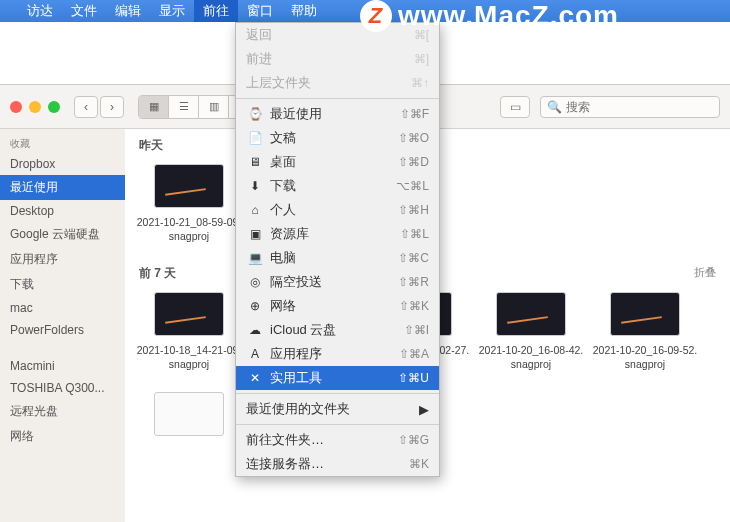 Image resolution: width=730 pixels, height=522 pixels. Describe the element at coordinates (62, 366) in the screenshot. I see `sidebar-item-macmini: Macmini` at that location.